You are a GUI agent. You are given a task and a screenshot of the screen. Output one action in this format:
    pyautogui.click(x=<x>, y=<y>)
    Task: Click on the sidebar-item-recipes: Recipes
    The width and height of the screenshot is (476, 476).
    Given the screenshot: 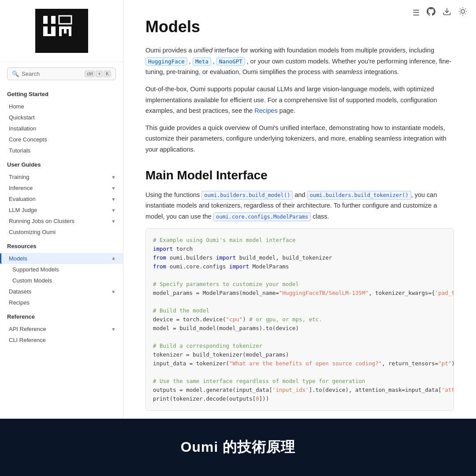 What is the action you would take?
    pyautogui.click(x=62, y=302)
    